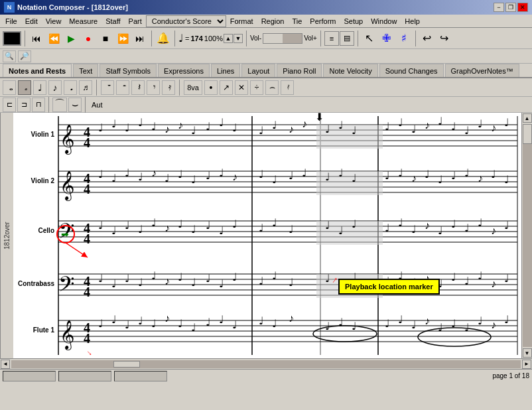 The height and width of the screenshot is (410, 532). What do you see at coordinates (228, 38) in the screenshot?
I see `zoom-up-button: ▲` at bounding box center [228, 38].